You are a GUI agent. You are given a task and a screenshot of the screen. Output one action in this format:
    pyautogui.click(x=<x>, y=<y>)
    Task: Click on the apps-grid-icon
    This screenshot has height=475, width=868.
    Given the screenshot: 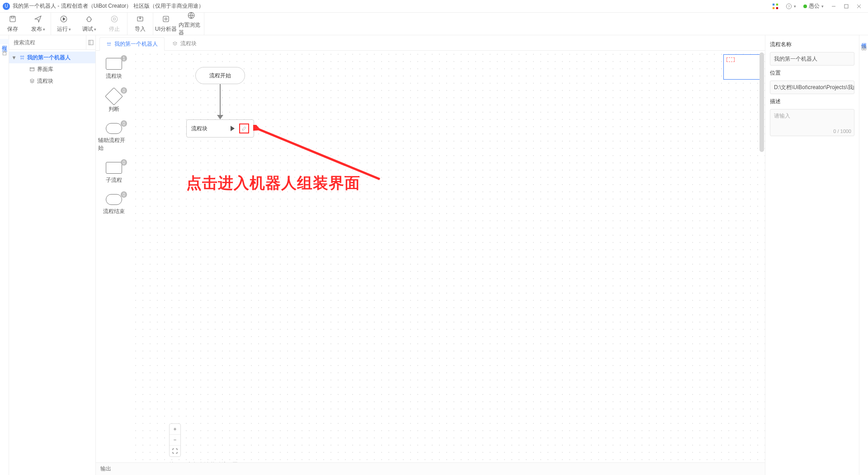 What is the action you would take?
    pyautogui.click(x=775, y=6)
    